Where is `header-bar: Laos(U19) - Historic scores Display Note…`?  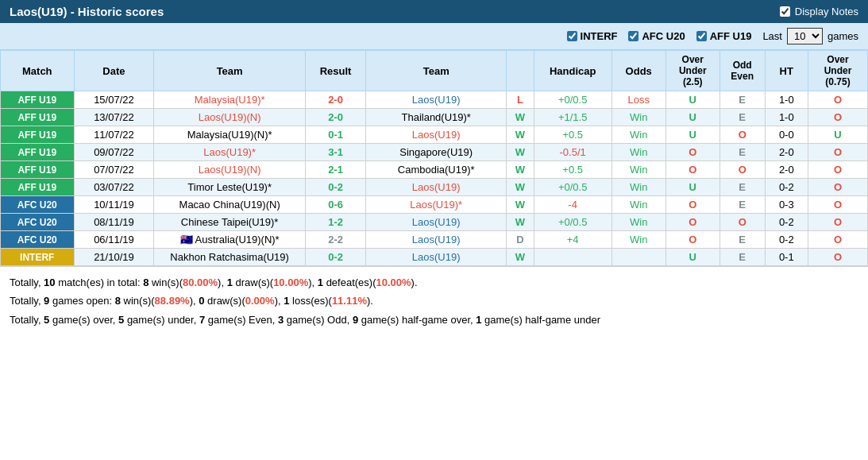 header-bar: Laos(U19) - Historic scores Display Note… is located at coordinates (434, 11).